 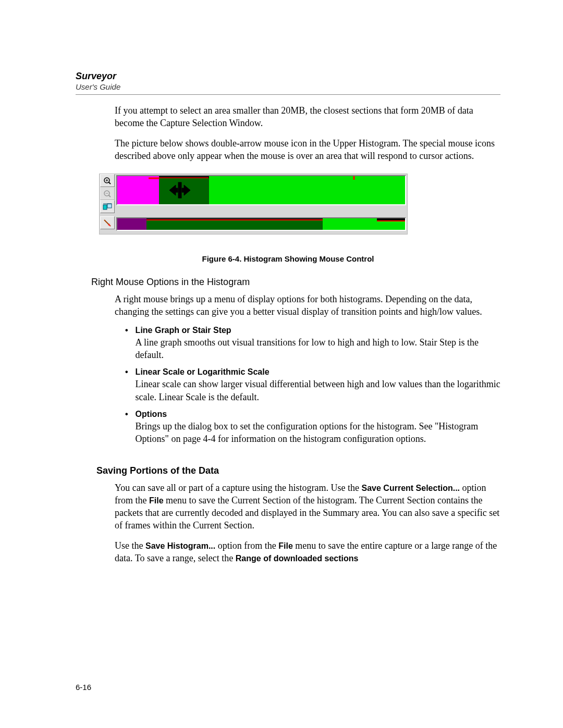 I want to click on zoom-out-button, so click(x=107, y=194).